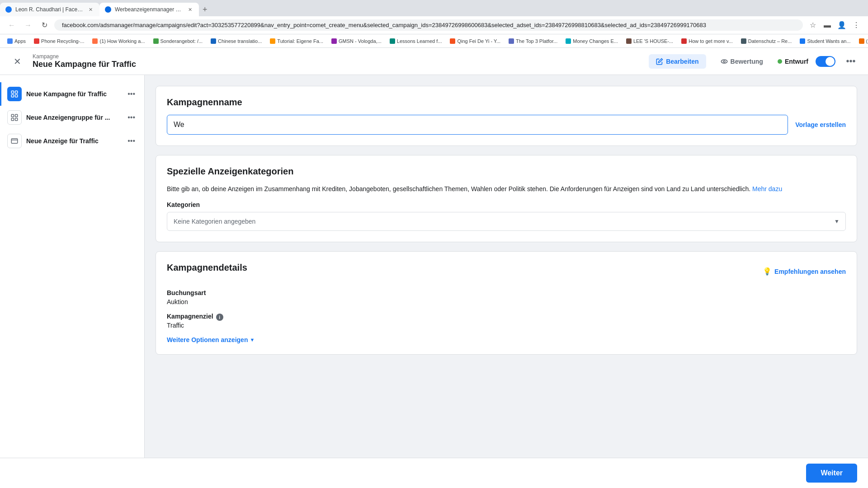 The image size is (868, 488). What do you see at coordinates (434, 8) in the screenshot?
I see `tab-bar: Leon R. Chaudhari | Facebook ✕ Werbeanze…` at bounding box center [434, 8].